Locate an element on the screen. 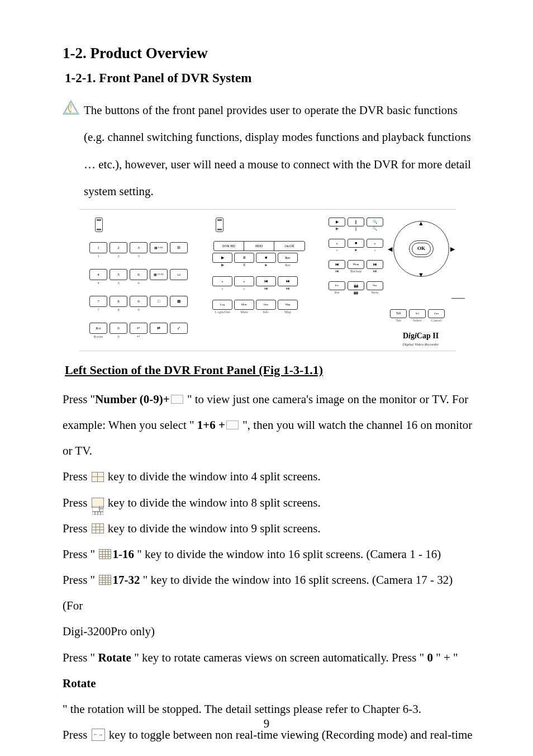 The image size is (533, 756). dpad-control: OK ▲ ▼ ◀ ▶ is located at coordinates (421, 249).